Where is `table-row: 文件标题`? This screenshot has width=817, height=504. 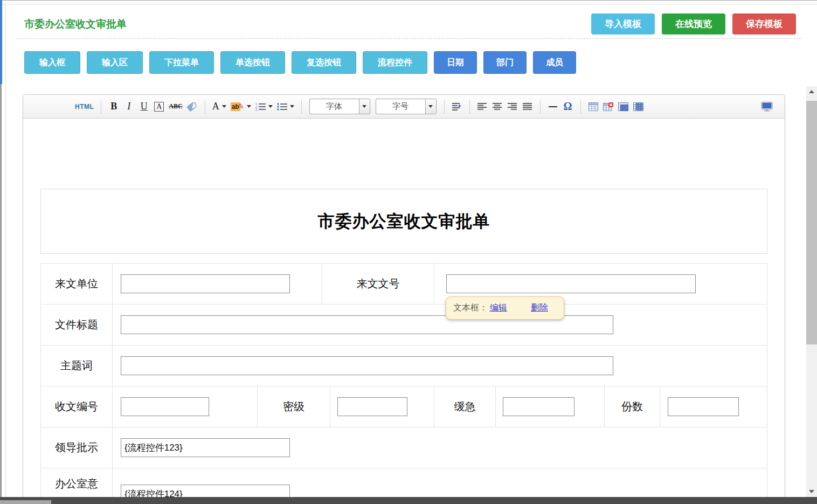
table-row: 文件标题 is located at coordinates (404, 325).